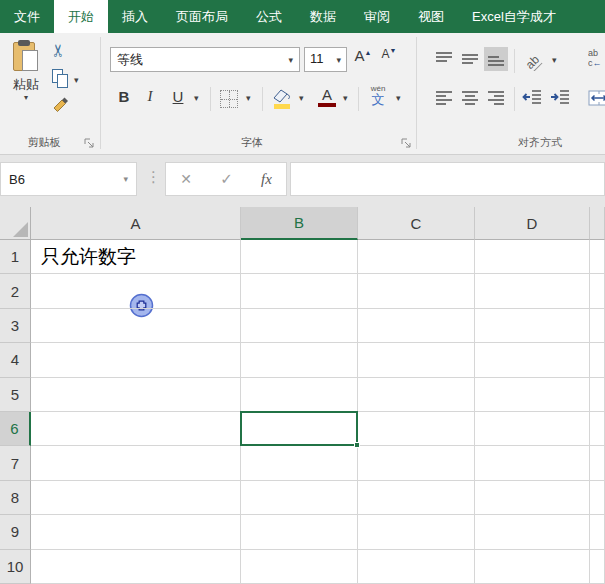 The height and width of the screenshot is (584, 605). Describe the element at coordinates (389, 54) in the screenshot. I see `decrease-font-size-button: A▼` at that location.